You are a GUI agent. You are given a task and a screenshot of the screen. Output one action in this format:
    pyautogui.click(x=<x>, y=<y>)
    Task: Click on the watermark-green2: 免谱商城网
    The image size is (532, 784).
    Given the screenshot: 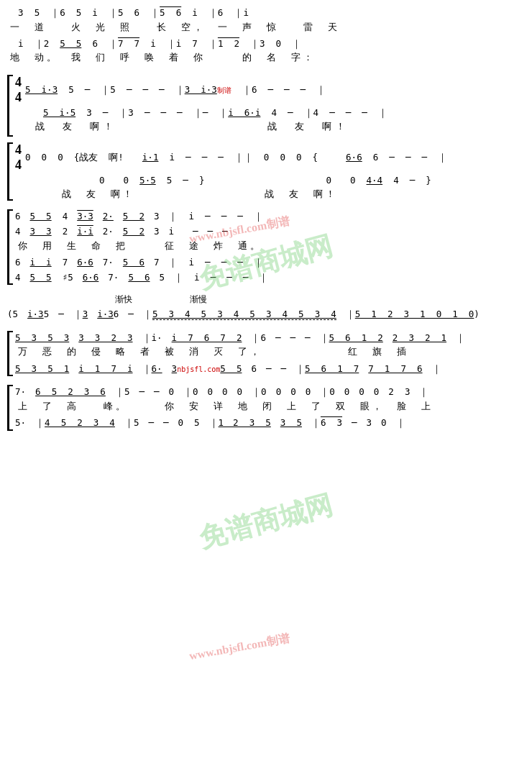 What is the action you would take?
    pyautogui.click(x=266, y=521)
    